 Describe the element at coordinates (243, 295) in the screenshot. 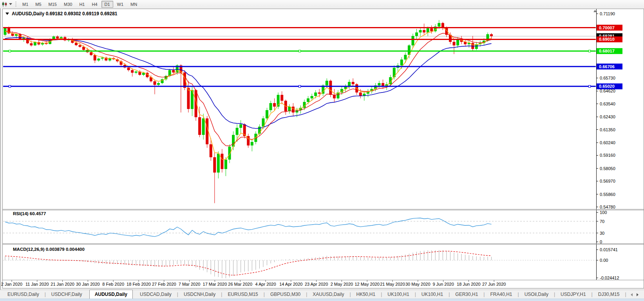

I see `bottom-tab-EURUSD-M15: EURUSD,M15` at that location.